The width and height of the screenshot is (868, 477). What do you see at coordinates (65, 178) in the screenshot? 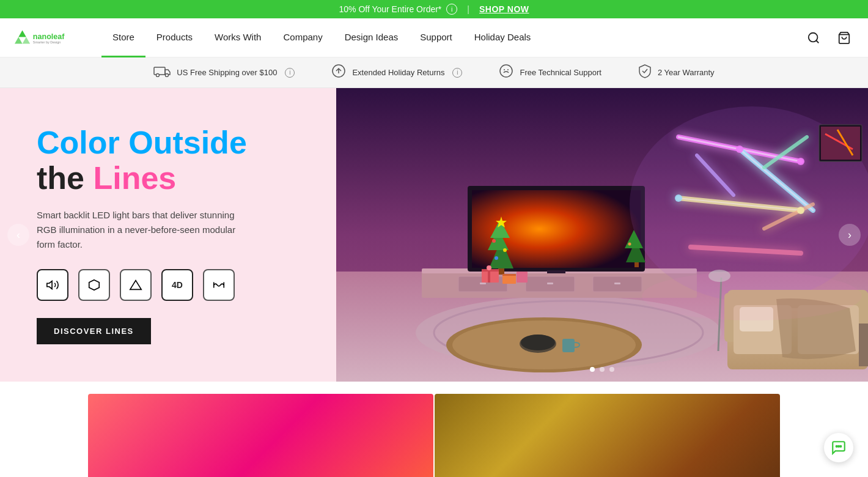
I see `hero-title-word-the: the` at bounding box center [65, 178].